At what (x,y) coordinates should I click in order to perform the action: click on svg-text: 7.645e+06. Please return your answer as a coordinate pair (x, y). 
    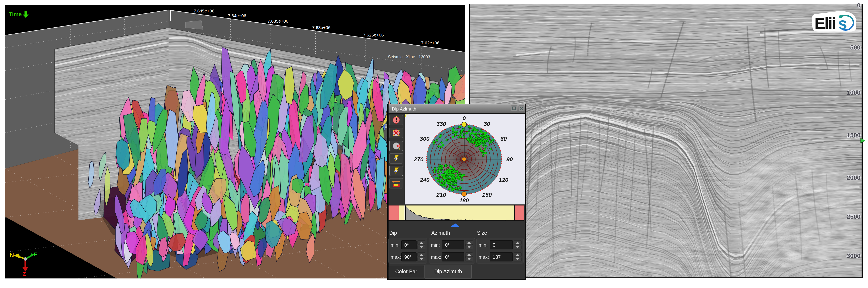
    Looking at the image, I should click on (204, 11).